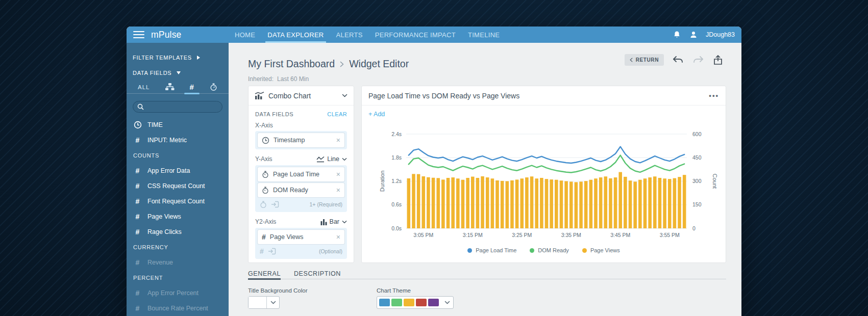  Describe the element at coordinates (274, 303) in the screenshot. I see `chevron-down-icon` at that location.